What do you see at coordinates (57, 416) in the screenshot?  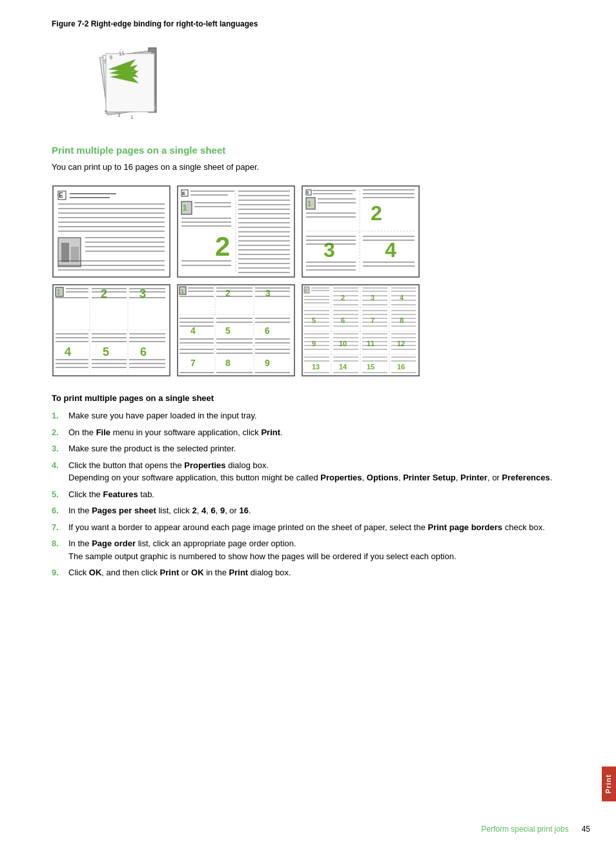 I see `step-num-1: 1.` at bounding box center [57, 416].